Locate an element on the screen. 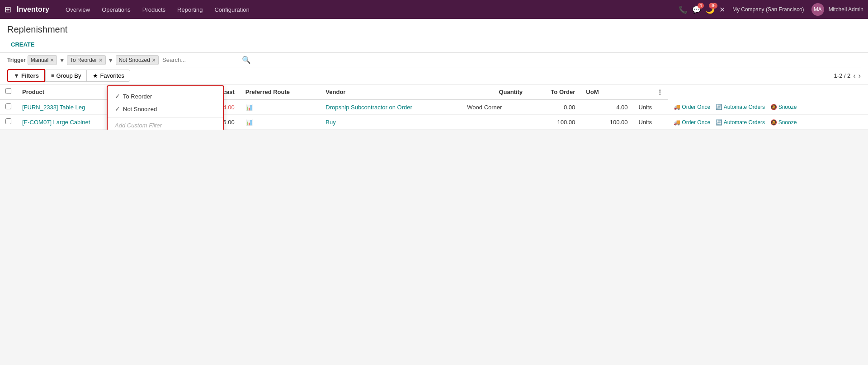  page-title: Replenishment is located at coordinates (434, 30).